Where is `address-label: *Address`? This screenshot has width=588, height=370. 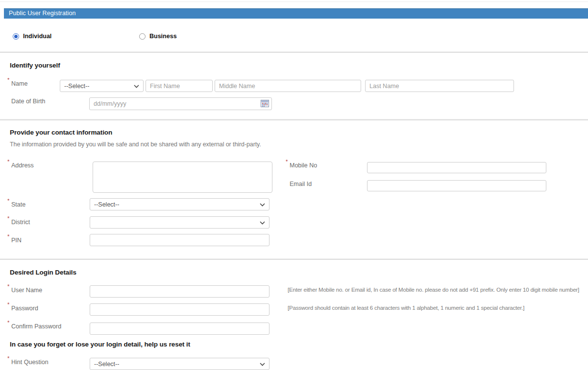 address-label: *Address is located at coordinates (23, 165).